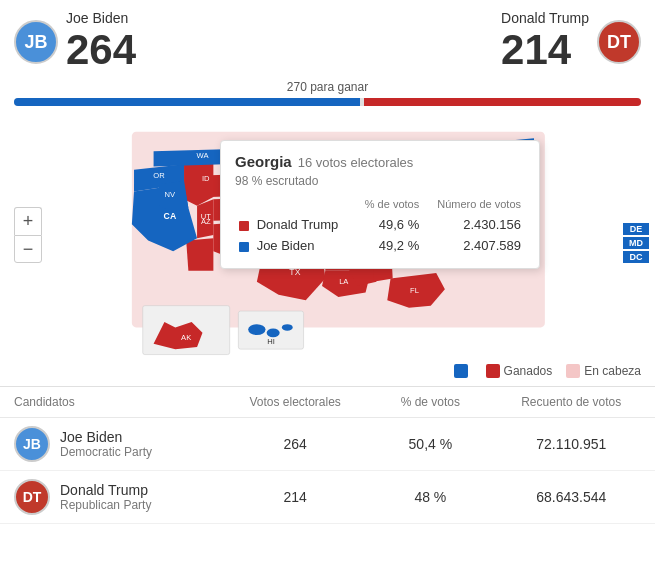 The width and height of the screenshot is (655, 570). What do you see at coordinates (295, 402) in the screenshot?
I see `col-electoral: Votos electorales` at bounding box center [295, 402].